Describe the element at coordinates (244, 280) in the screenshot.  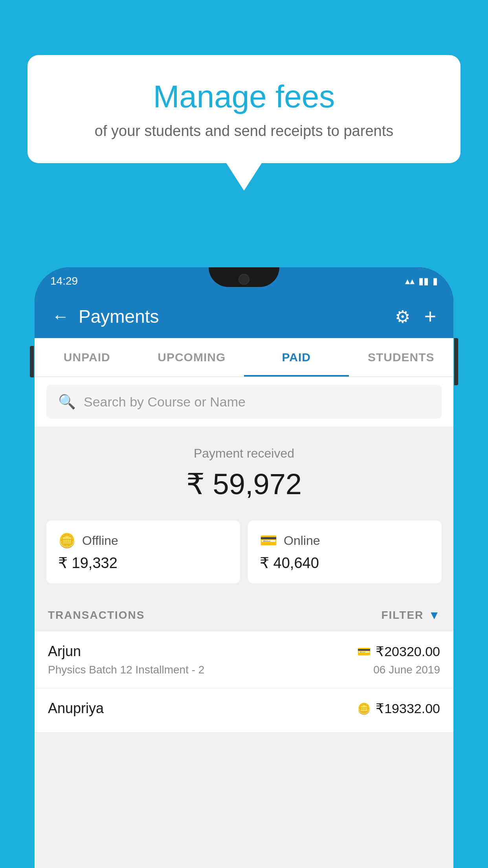
I see `notch-camera` at that location.